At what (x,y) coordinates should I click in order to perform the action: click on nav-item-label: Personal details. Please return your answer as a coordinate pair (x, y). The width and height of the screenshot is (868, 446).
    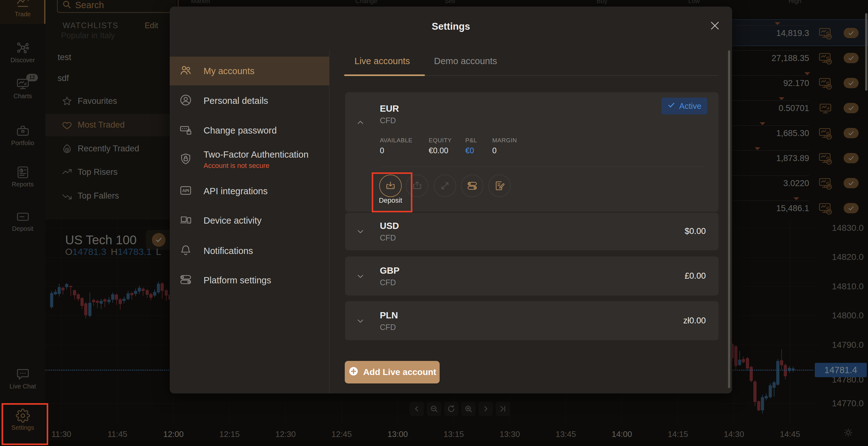
    Looking at the image, I should click on (236, 101).